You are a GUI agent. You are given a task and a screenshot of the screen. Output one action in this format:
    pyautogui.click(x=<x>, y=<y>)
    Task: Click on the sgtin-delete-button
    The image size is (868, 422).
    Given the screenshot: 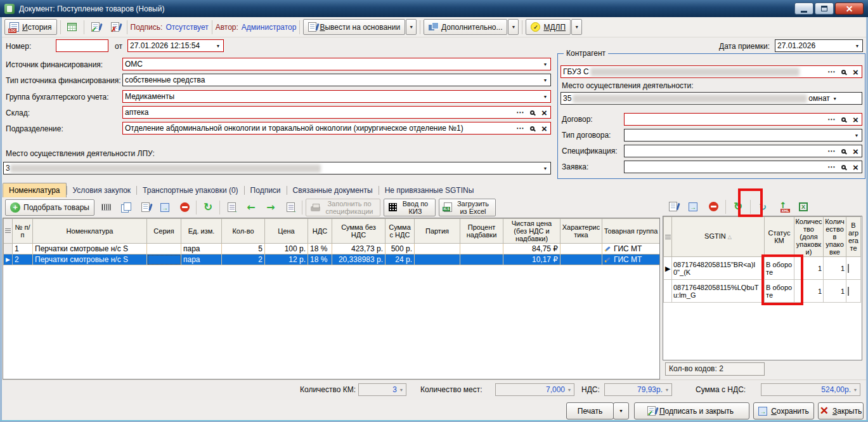 What is the action you would take?
    pyautogui.click(x=713, y=207)
    